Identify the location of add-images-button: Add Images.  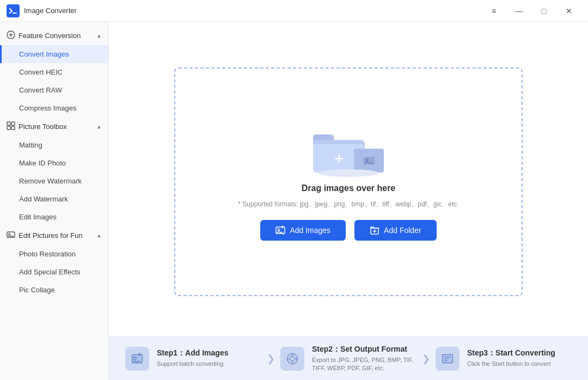
(303, 230).